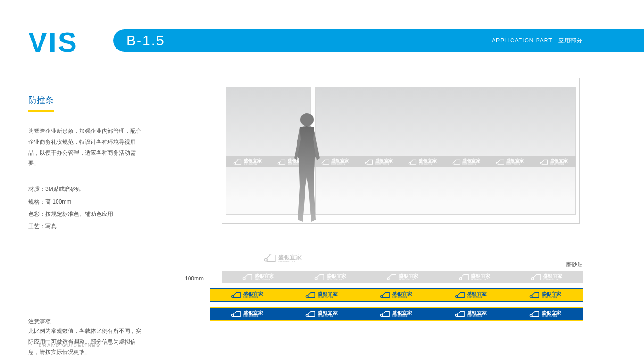 Image resolution: width=644 pixels, height=362 pixels. I want to click on application-part-label: APPLICATION PART 应用部分, so click(537, 41).